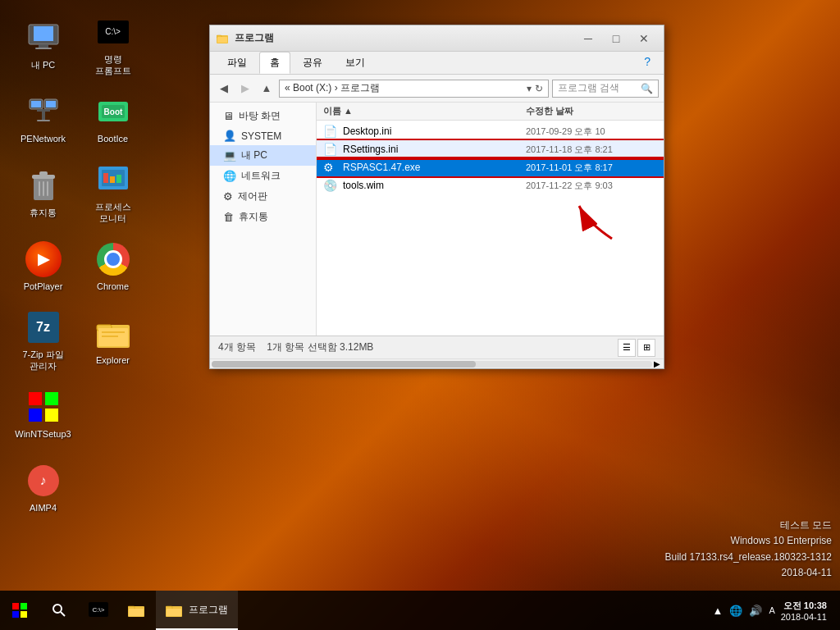 Image resolution: width=840 pixels, height=630 pixels. Describe the element at coordinates (43, 119) in the screenshot. I see `desktop-icon-penet: PENetwork` at that location.